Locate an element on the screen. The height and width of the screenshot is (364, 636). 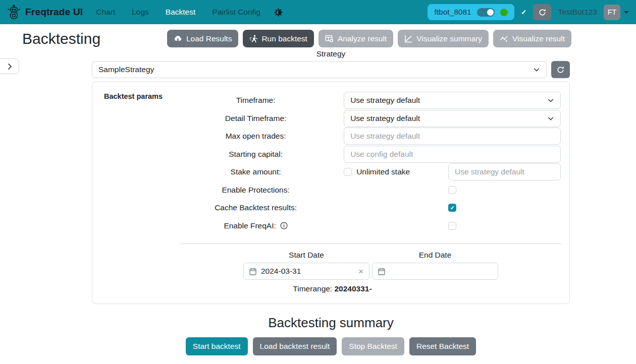
strategy-select: SampleStrategy is located at coordinates (319, 70).